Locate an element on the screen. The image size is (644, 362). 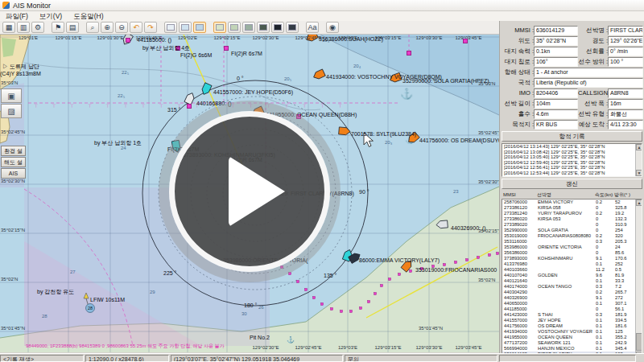
text-size-button: Aa is located at coordinates (312, 27).